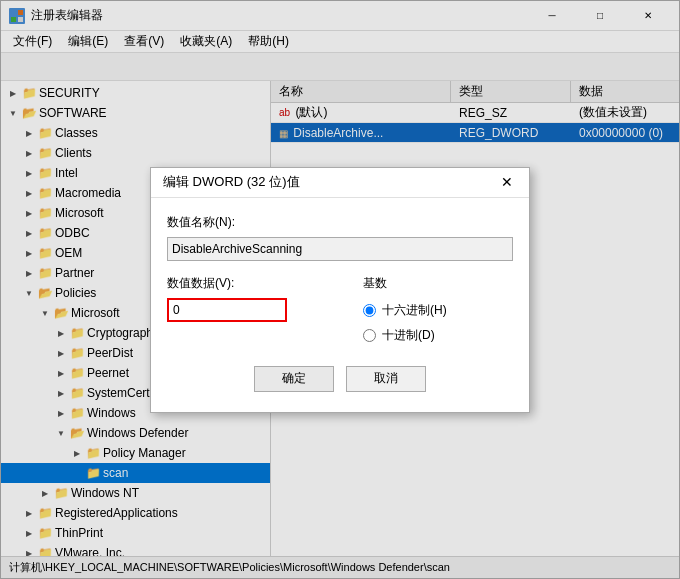  Describe the element at coordinates (386, 379) in the screenshot. I see `dialog-cancel-button: 取消` at that location.